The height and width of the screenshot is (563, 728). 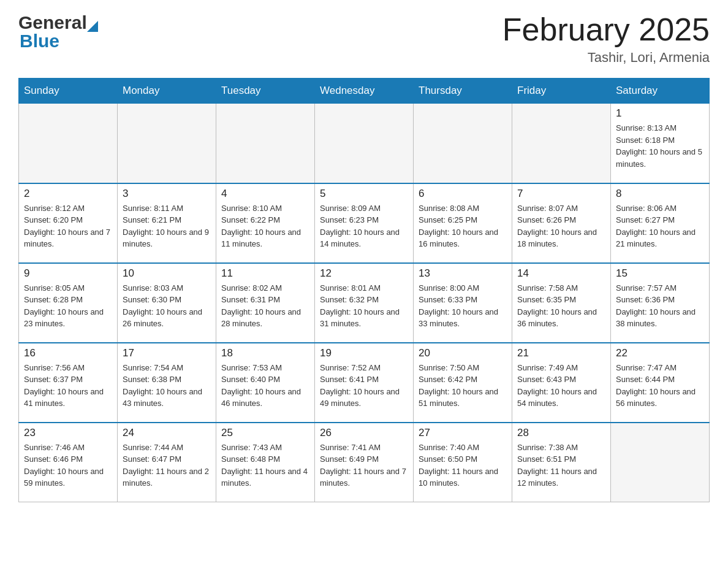 I want to click on day-number: 13, so click(x=463, y=274).